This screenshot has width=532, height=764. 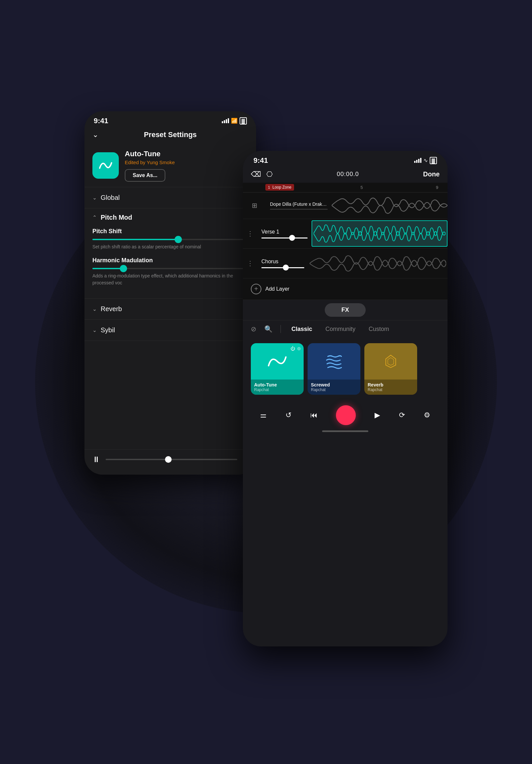 I want to click on tab-community: Community, so click(x=340, y=329).